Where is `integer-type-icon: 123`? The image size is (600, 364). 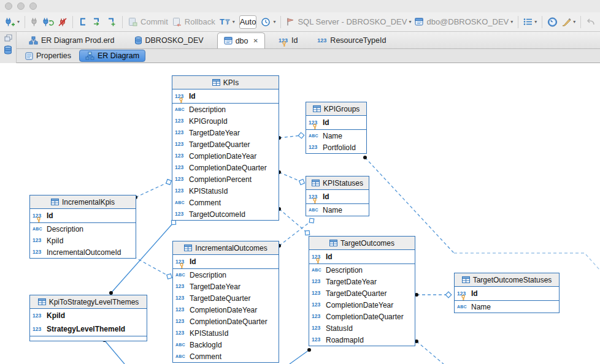
integer-type-icon: 123 is located at coordinates (181, 168).